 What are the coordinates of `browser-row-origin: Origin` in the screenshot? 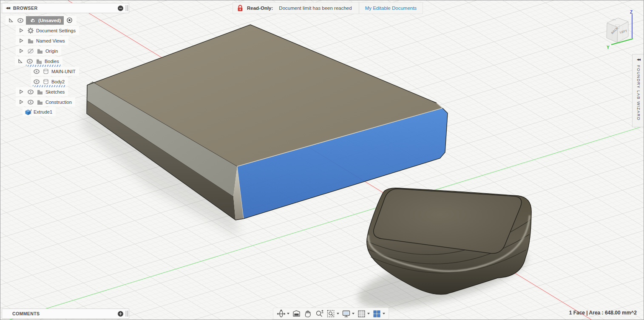 It's located at (38, 51).